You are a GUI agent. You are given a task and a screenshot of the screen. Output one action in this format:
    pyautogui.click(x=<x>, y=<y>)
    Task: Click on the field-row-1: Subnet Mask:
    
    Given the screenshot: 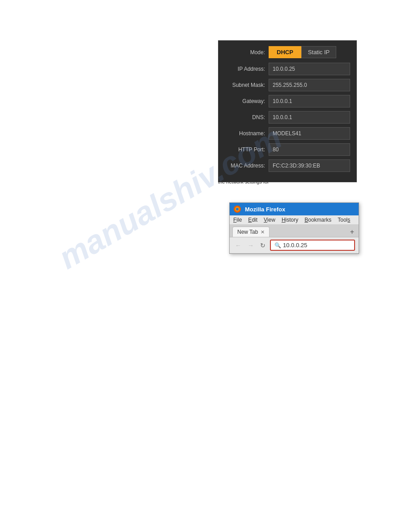 What is the action you would take?
    pyautogui.click(x=287, y=85)
    